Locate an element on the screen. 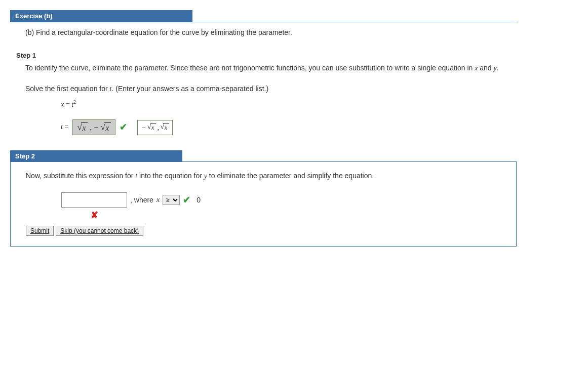 The height and width of the screenshot is (368, 588). inequality-select: ≥≤=<> is located at coordinates (171, 200).